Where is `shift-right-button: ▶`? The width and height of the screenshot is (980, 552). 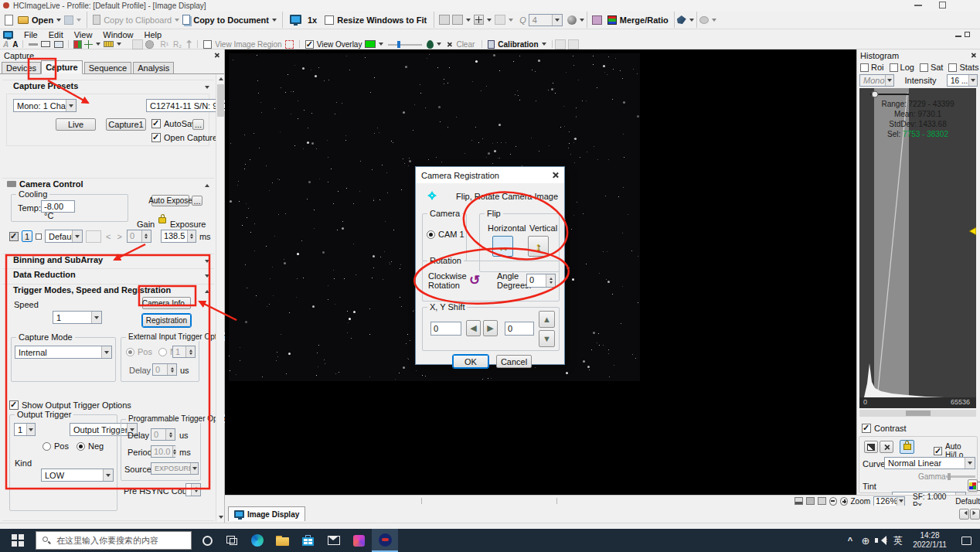 shift-right-button: ▶ is located at coordinates (490, 328).